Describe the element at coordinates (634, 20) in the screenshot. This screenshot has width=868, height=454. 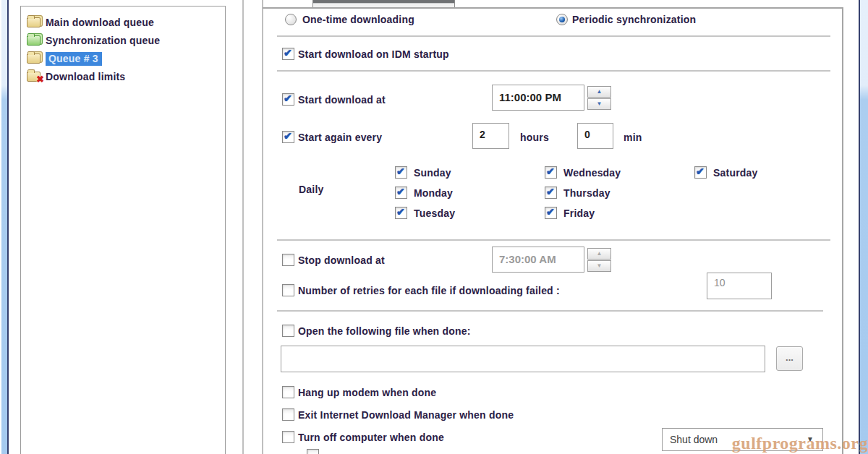
I see `periodic-radio-label: Periodic synchronization` at that location.